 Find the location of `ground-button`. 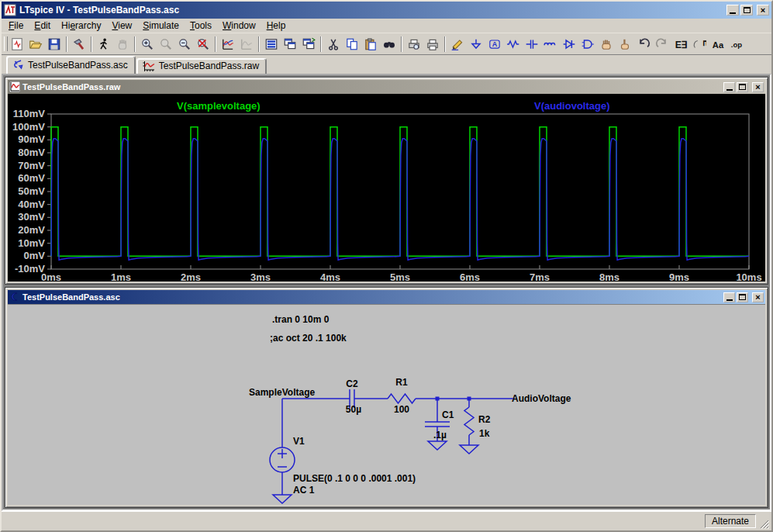

ground-button is located at coordinates (476, 44).